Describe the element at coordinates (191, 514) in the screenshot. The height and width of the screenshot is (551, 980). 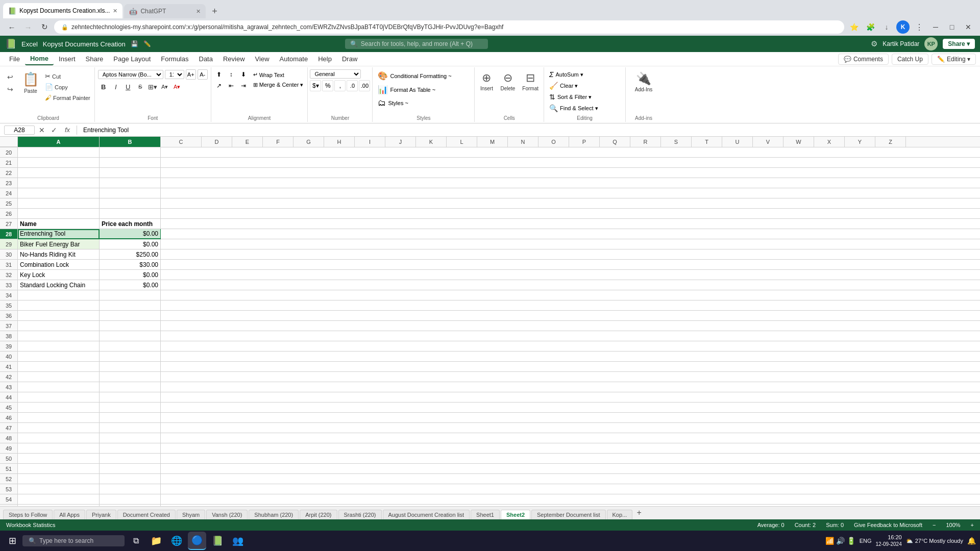
I see `sheet-tab-shyam: Shyam` at that location.